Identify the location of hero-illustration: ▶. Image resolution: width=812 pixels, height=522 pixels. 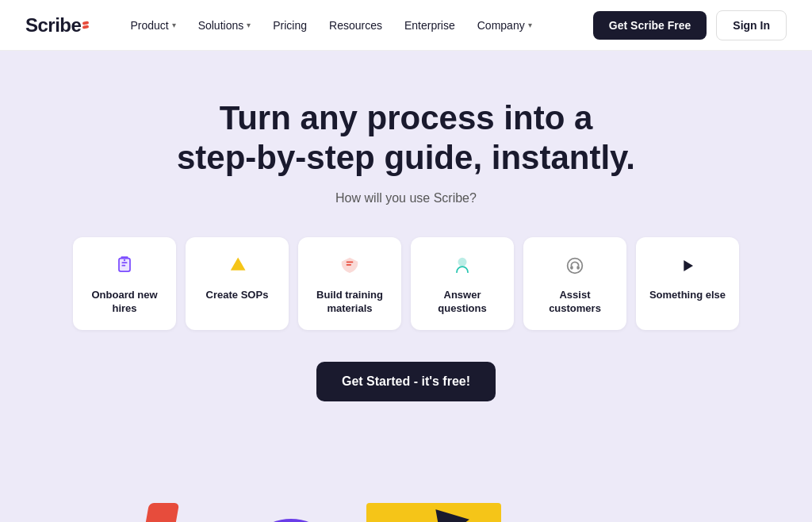
(406, 497).